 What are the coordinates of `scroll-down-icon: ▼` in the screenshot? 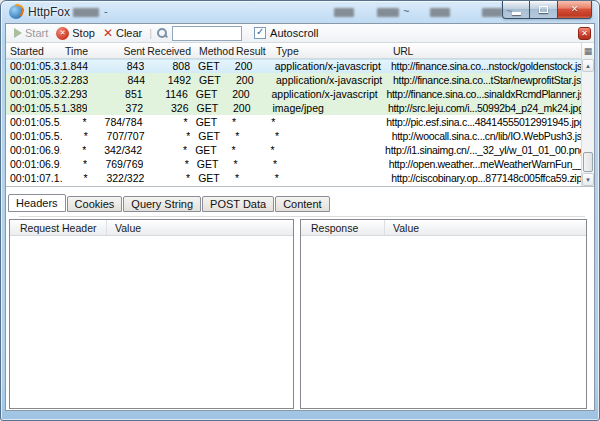 It's located at (588, 180).